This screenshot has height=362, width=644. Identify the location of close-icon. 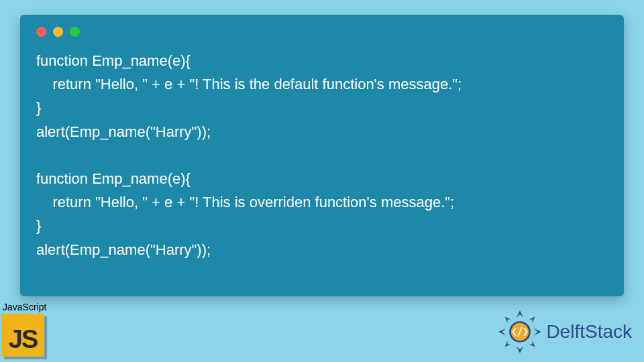
(42, 32).